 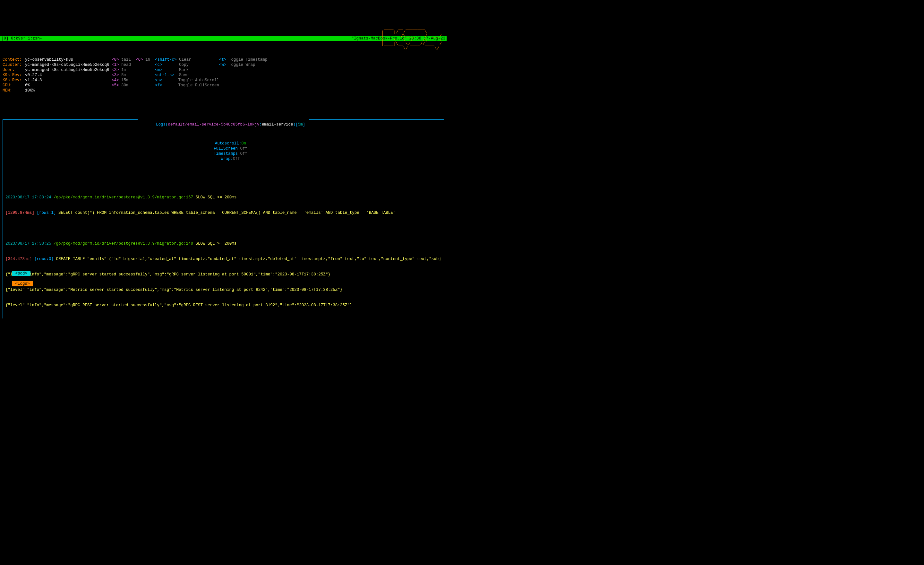 I want to click on hotkey-key: <t>, so click(x=224, y=60).